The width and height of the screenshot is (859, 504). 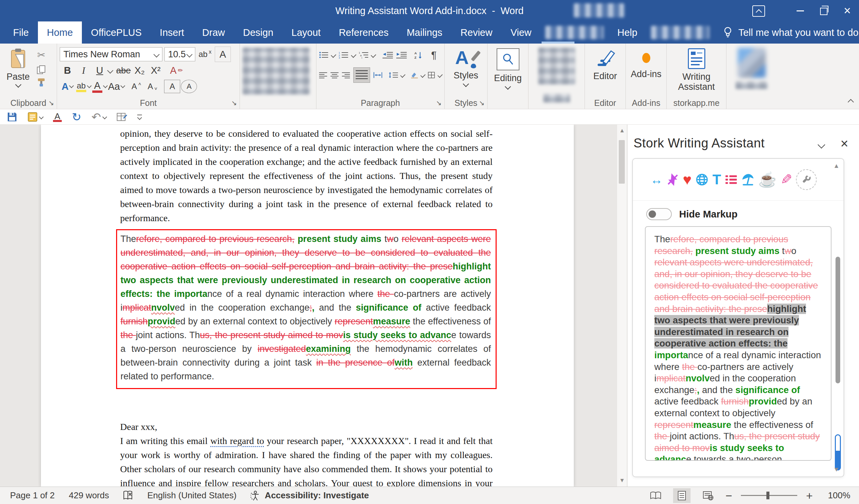 What do you see at coordinates (258, 33) in the screenshot?
I see `tab-design: Design` at bounding box center [258, 33].